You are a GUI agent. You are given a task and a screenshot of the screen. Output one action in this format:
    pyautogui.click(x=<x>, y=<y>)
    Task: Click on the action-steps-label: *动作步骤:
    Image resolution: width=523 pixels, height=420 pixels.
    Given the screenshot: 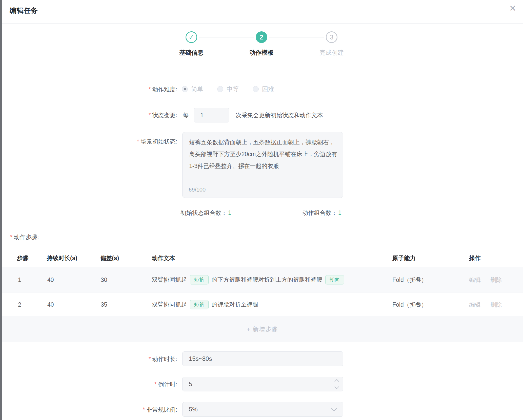 What is the action you would take?
    pyautogui.click(x=24, y=237)
    